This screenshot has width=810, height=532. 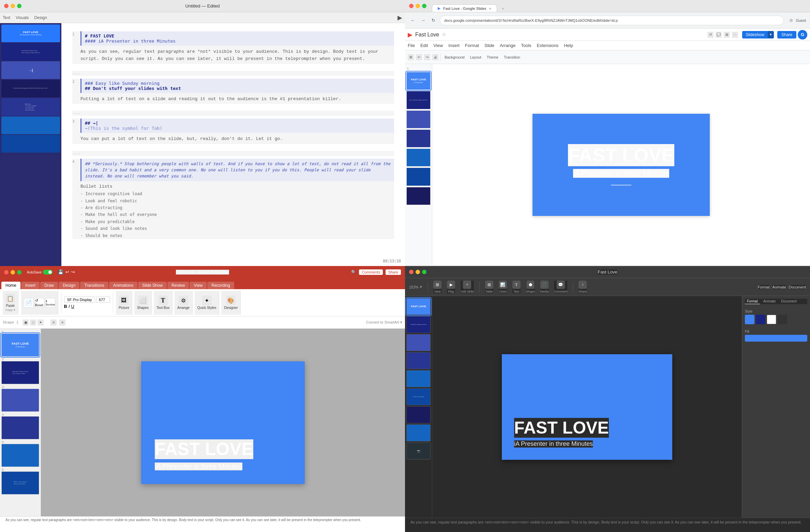 What do you see at coordinates (94, 285) in the screenshot?
I see `pp-tab-transitions: Transitions` at bounding box center [94, 285].